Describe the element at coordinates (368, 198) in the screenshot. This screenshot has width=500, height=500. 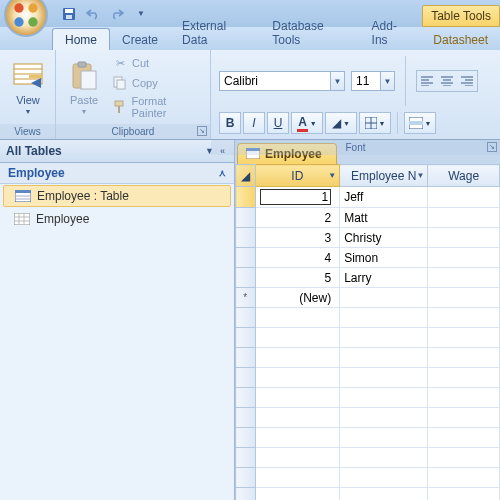
I see `table-row: Jeff` at that location.